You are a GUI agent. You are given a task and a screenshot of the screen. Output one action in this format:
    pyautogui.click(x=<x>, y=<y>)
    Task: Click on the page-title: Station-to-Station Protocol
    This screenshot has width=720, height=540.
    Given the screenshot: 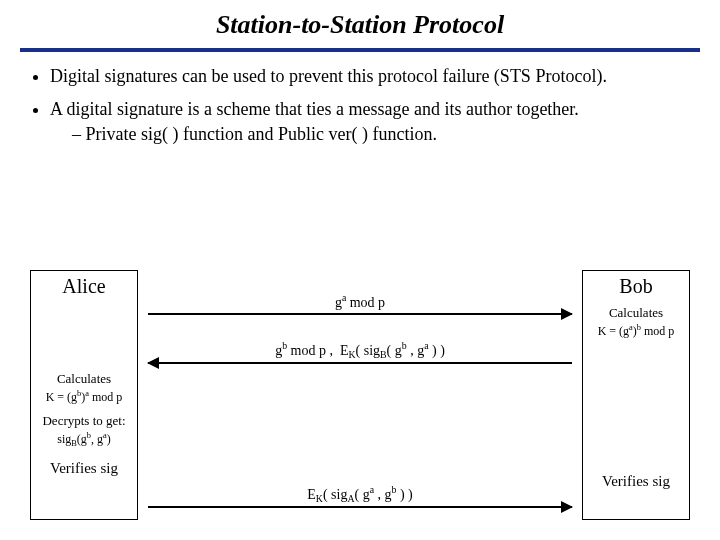 What is the action you would take?
    pyautogui.click(x=360, y=24)
    